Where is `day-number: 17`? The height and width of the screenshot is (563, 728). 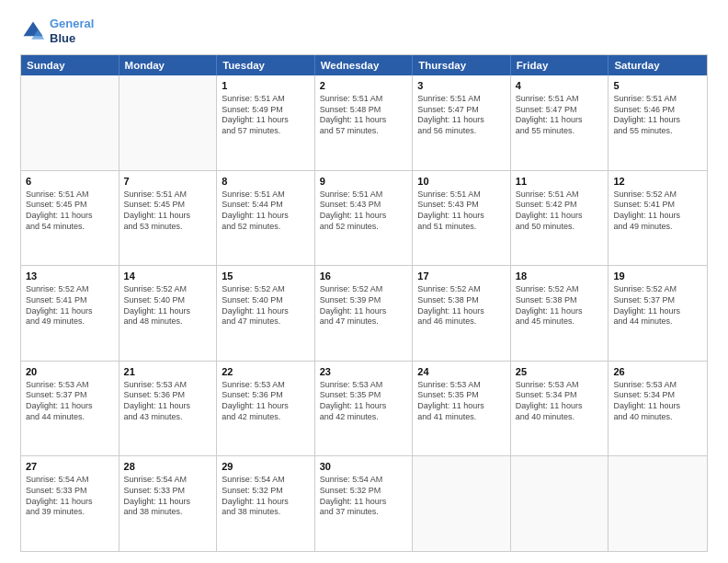 day-number: 17 is located at coordinates (461, 276).